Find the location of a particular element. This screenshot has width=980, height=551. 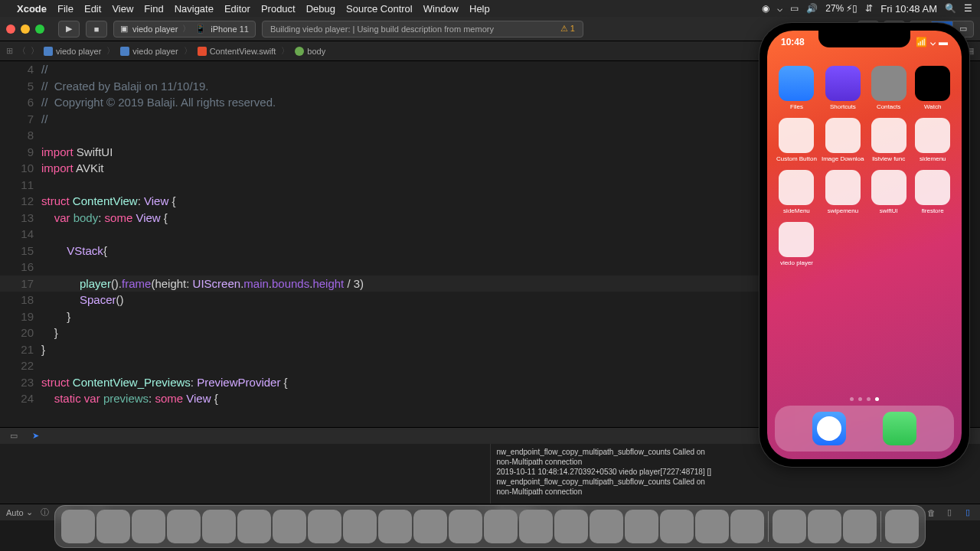

wifi-icon: ⌵ is located at coordinates (779, 8).